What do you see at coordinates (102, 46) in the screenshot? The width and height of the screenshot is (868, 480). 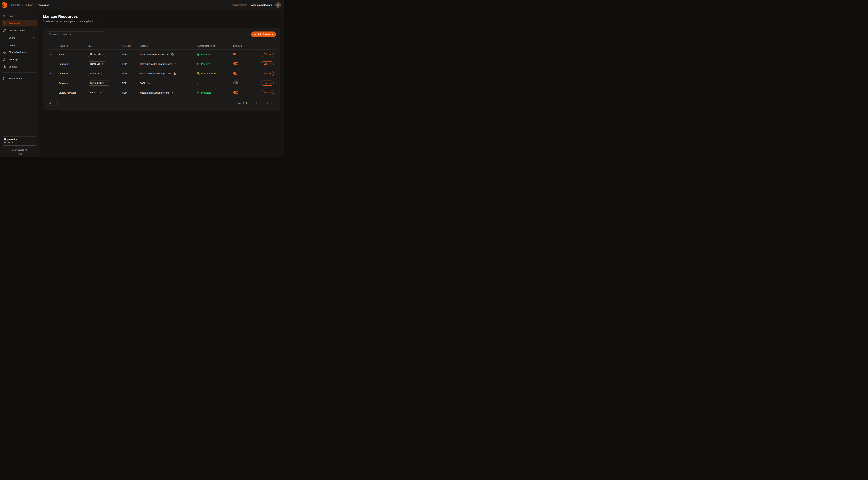 I see `column-header-site: Site` at bounding box center [102, 46].